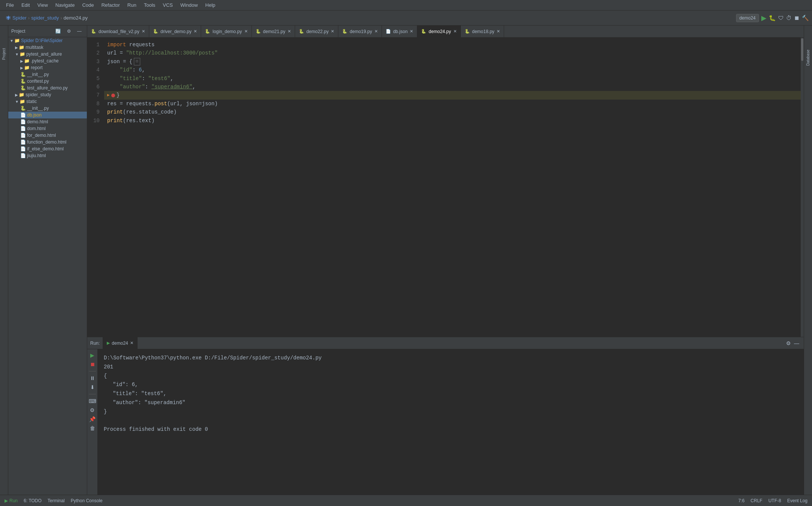 Image resolution: width=812 pixels, height=506 pixels. I want to click on menu-tools: Tools, so click(150, 5).